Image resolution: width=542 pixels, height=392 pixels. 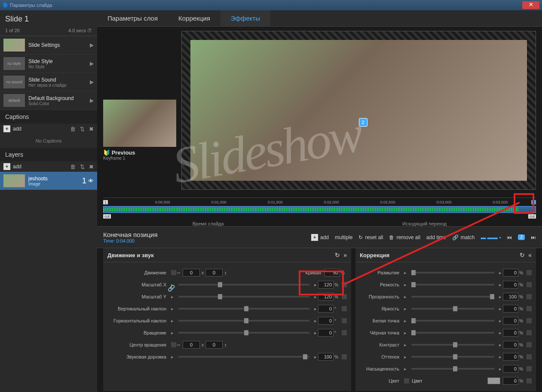 I want to click on sat-slider, so click(x=453, y=369).